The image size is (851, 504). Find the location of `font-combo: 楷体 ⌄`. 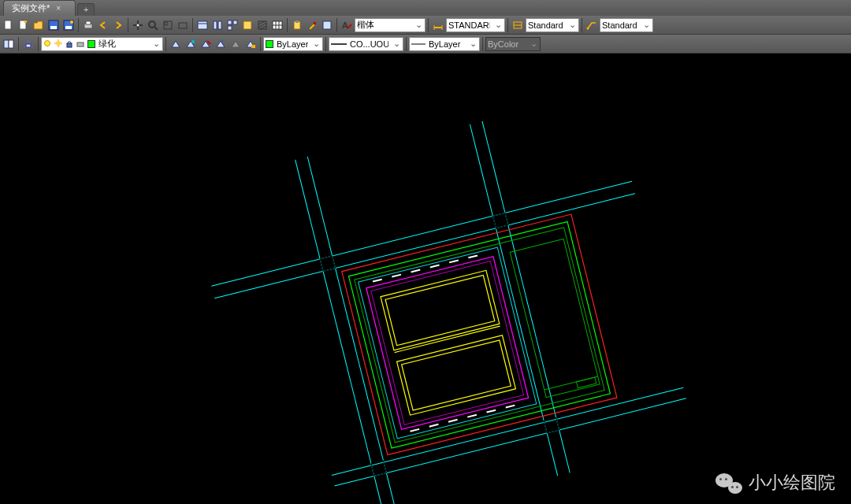

font-combo: 楷体 ⌄ is located at coordinates (390, 25).